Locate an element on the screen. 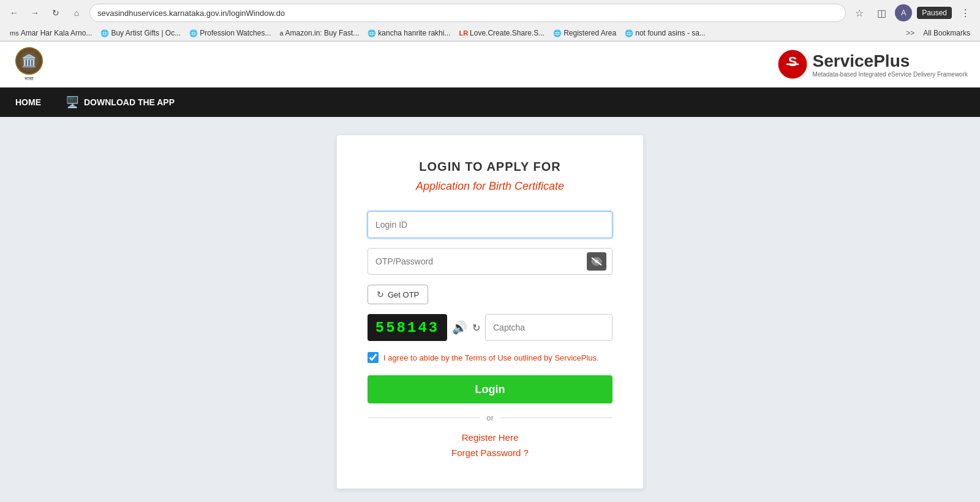  serviceplus-icon: S is located at coordinates (793, 64).